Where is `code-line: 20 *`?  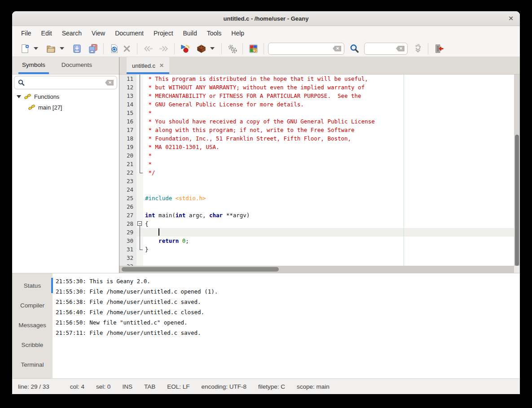
code-line: 20 * is located at coordinates (317, 155).